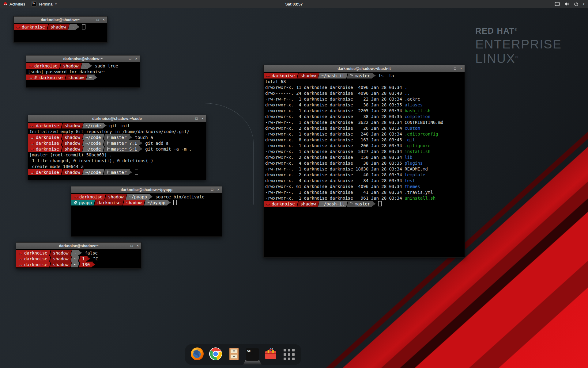  What do you see at coordinates (413, 163) in the screenshot?
I see `ls-entry-name: plugins` at bounding box center [413, 163].